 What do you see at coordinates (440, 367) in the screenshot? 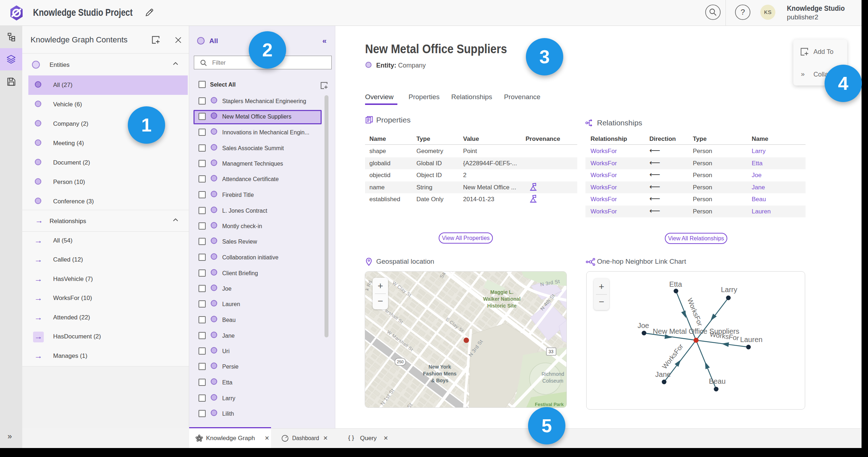
I see `svg-text: New York` at bounding box center [440, 367].